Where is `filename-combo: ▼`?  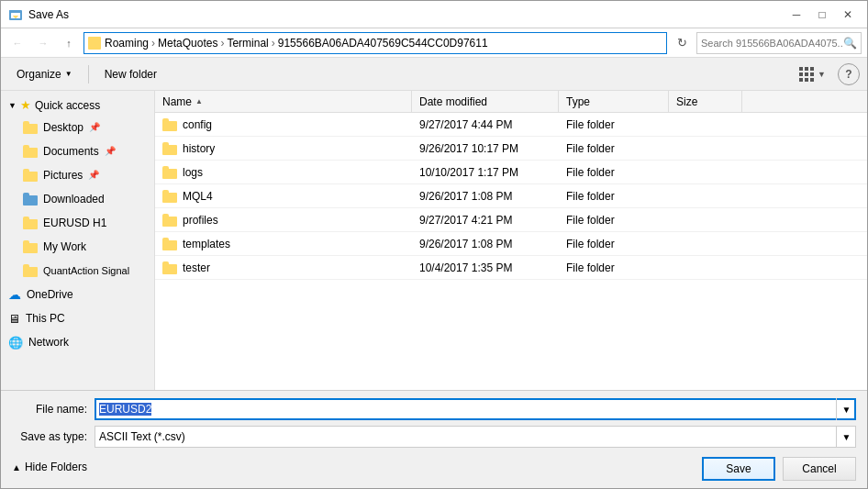
filename-combo: ▼ is located at coordinates (475, 409).